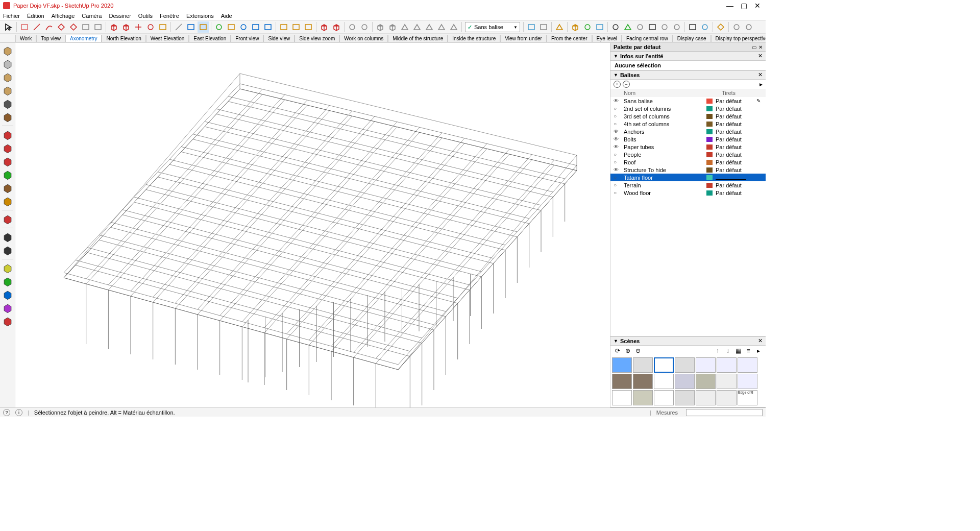  What do you see at coordinates (688, 154) in the screenshot?
I see `tag-row: ○ People Par défaut` at bounding box center [688, 154].